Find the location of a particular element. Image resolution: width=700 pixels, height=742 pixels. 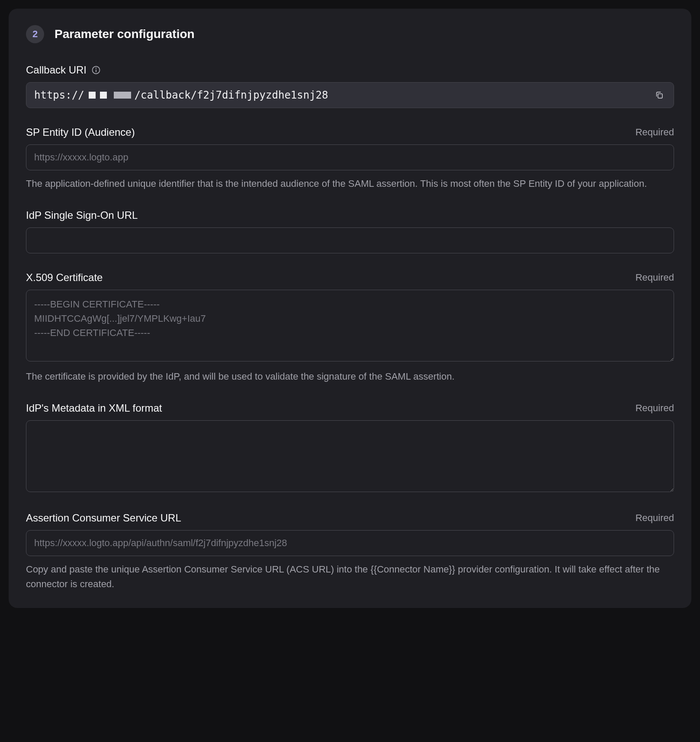

callback-uri-prefix: https:// is located at coordinates (59, 95).